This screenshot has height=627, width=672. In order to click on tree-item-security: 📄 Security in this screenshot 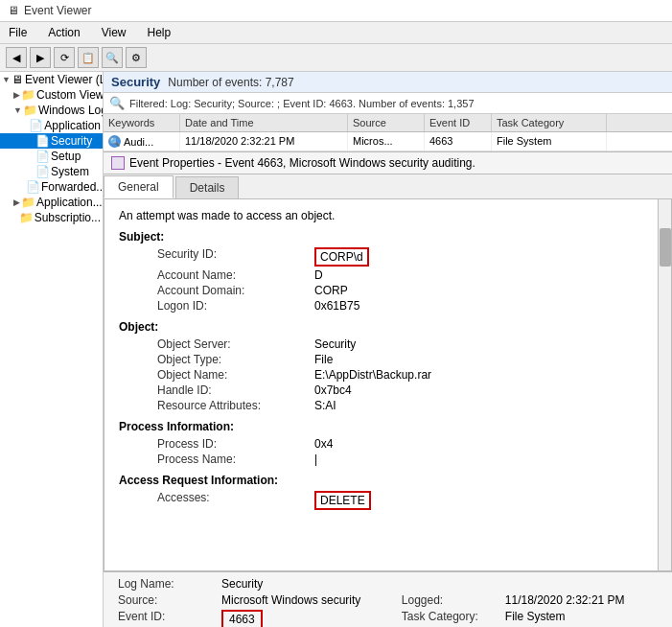, I will do `click(52, 141)`.